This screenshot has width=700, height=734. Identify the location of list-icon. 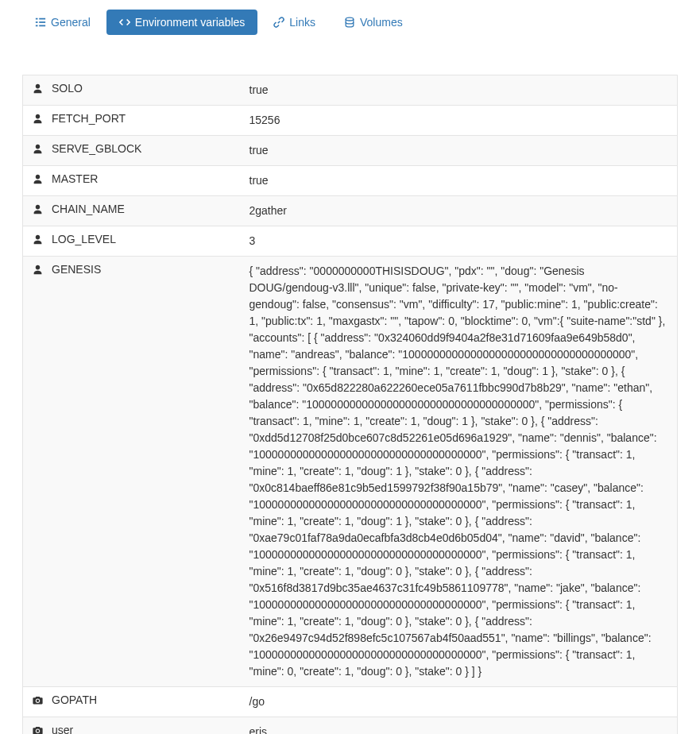
(41, 22).